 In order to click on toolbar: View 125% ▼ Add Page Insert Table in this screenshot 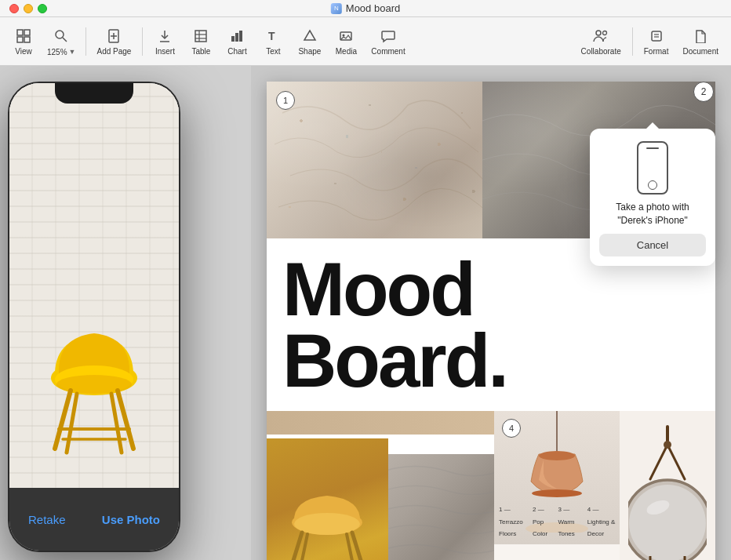, I will do `click(366, 42)`.